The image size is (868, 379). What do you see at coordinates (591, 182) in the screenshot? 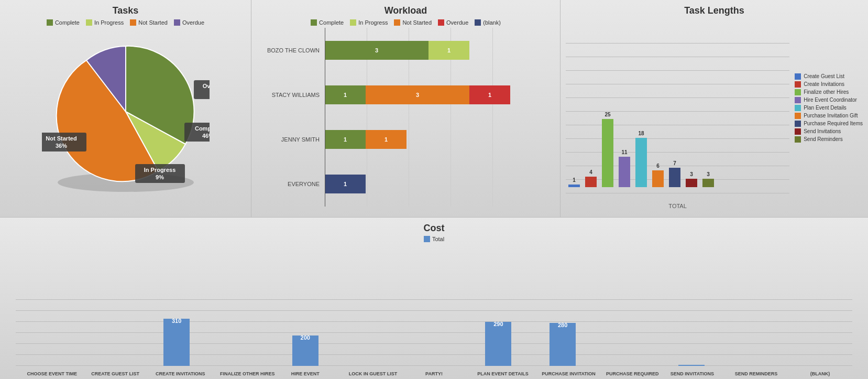
I see `tl-bar-invitations: 4` at bounding box center [591, 182].